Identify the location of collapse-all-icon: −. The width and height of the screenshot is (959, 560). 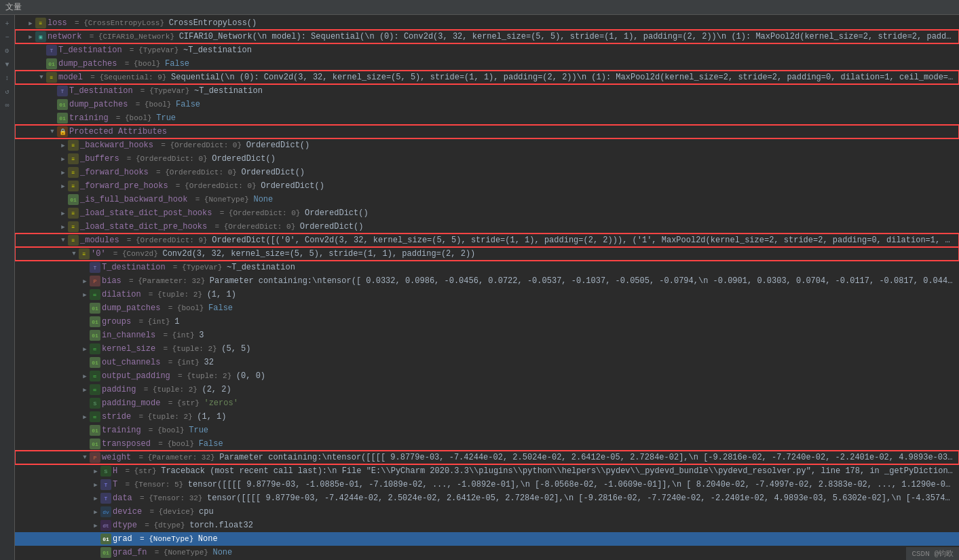
(7, 37).